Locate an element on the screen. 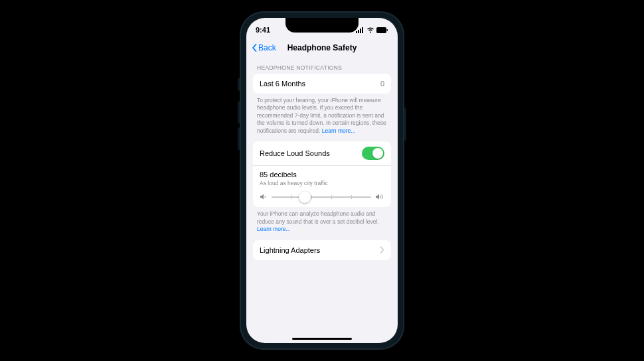 Image resolution: width=644 pixels, height=361 pixels. back-label: Back is located at coordinates (267, 48).